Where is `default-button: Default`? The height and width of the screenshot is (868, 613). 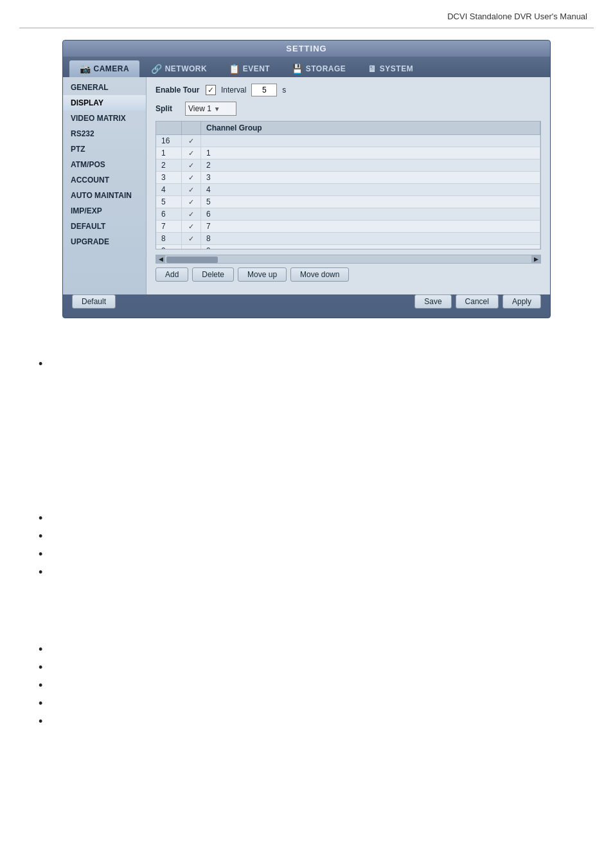
default-button: Default is located at coordinates (94, 302).